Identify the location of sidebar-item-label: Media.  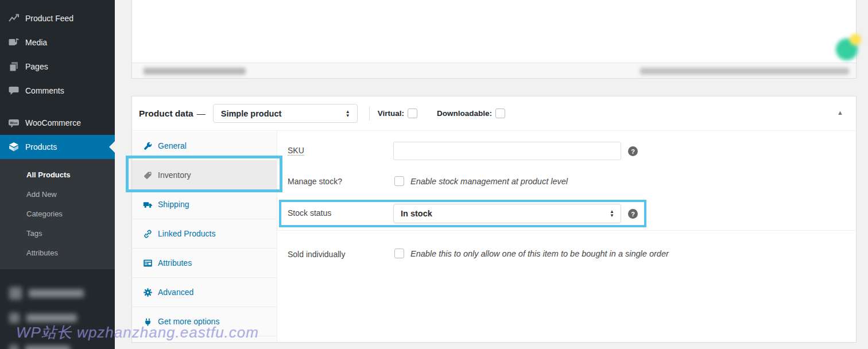
(36, 42).